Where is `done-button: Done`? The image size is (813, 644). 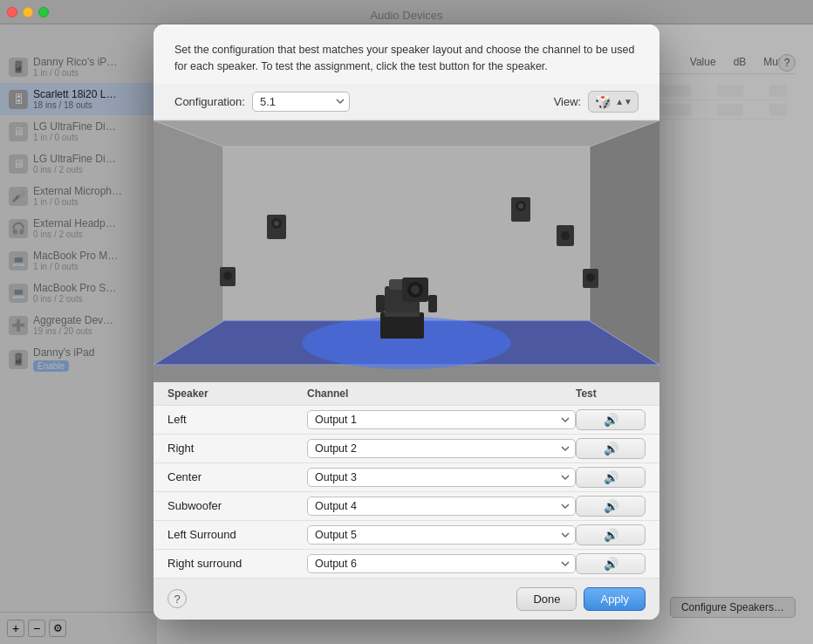
done-button: Done is located at coordinates (546, 599).